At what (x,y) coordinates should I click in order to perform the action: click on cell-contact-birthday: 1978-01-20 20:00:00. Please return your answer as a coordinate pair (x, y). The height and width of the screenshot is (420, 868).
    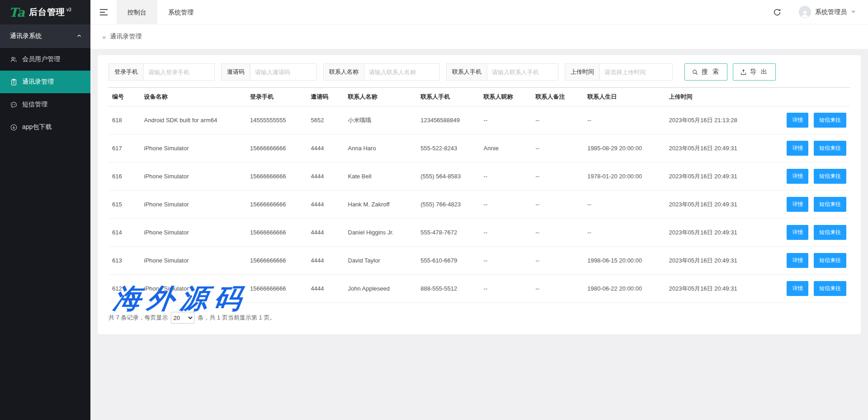
    Looking at the image, I should click on (624, 177).